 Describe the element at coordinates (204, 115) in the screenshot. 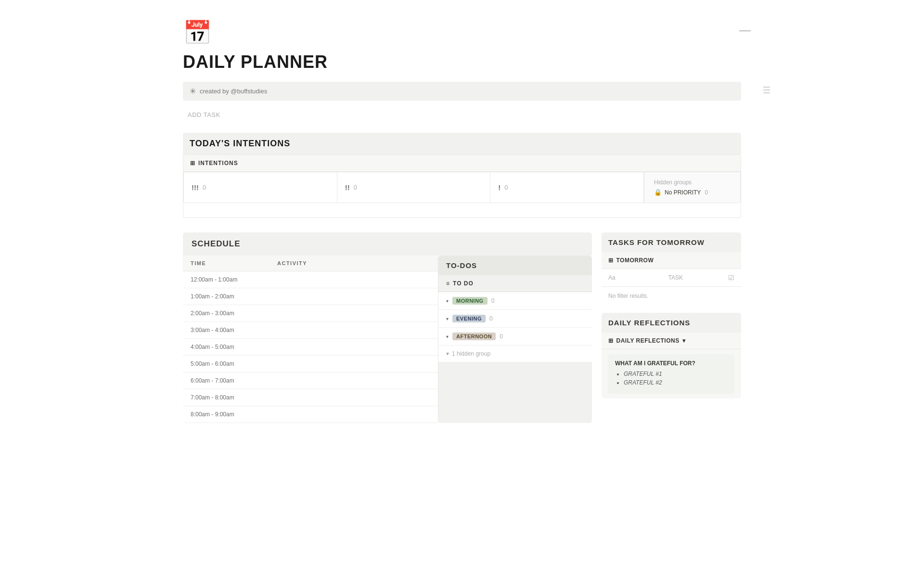

I see `add-task-button: ADD TASK` at that location.